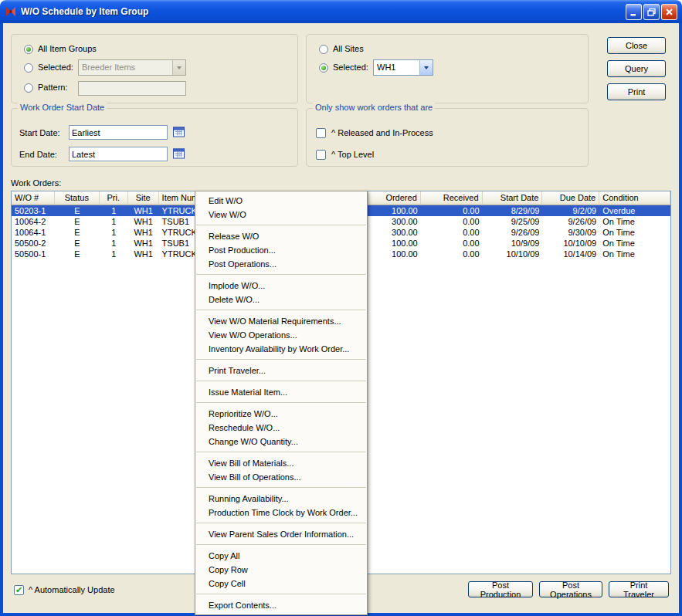 This screenshot has width=682, height=616. I want to click on column-header-ordered: Ordered, so click(395, 198).